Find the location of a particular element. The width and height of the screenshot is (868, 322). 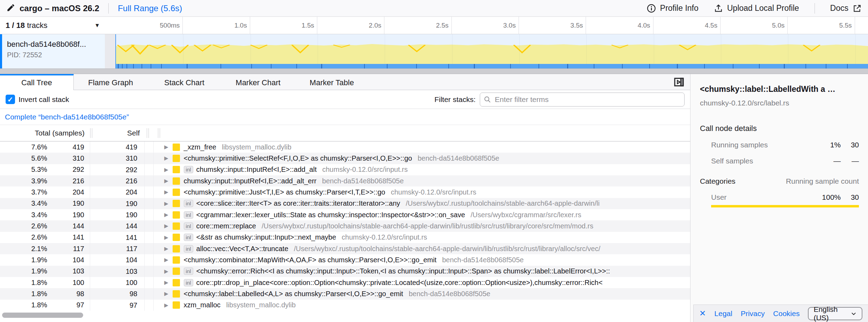

table-row: 1.8%100100▶inlcore::ptr::drop_in_place<c… is located at coordinates (345, 283).